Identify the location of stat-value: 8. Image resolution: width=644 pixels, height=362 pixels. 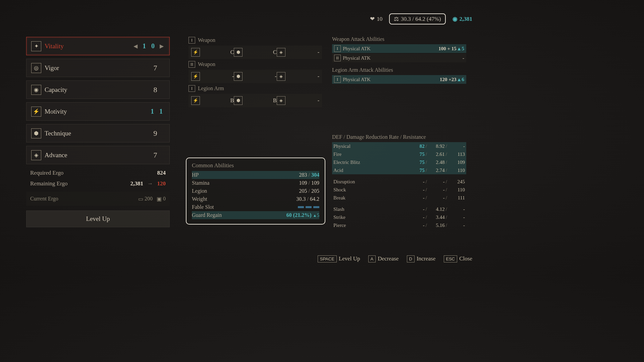
(155, 90).